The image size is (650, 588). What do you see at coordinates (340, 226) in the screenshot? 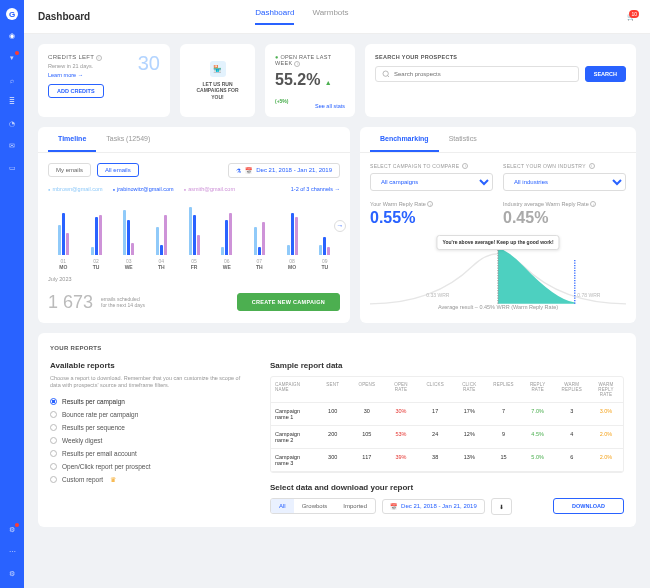
I see `chart-next-arrow: →` at bounding box center [340, 226].